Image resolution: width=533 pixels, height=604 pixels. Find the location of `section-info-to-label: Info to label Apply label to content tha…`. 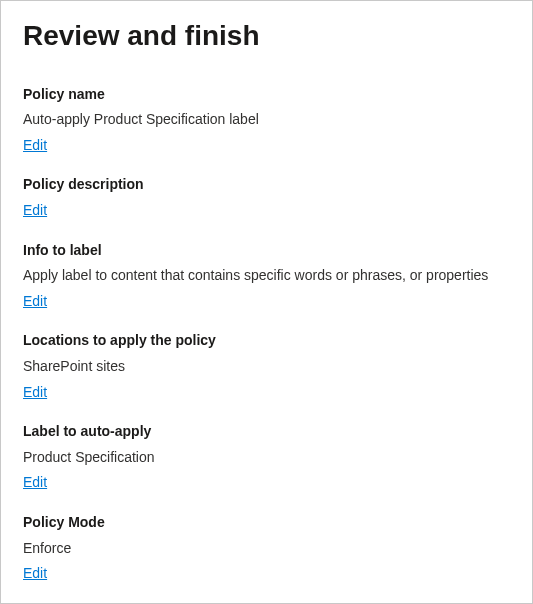

section-info-to-label: Info to label Apply label to content tha… is located at coordinates (266, 276).